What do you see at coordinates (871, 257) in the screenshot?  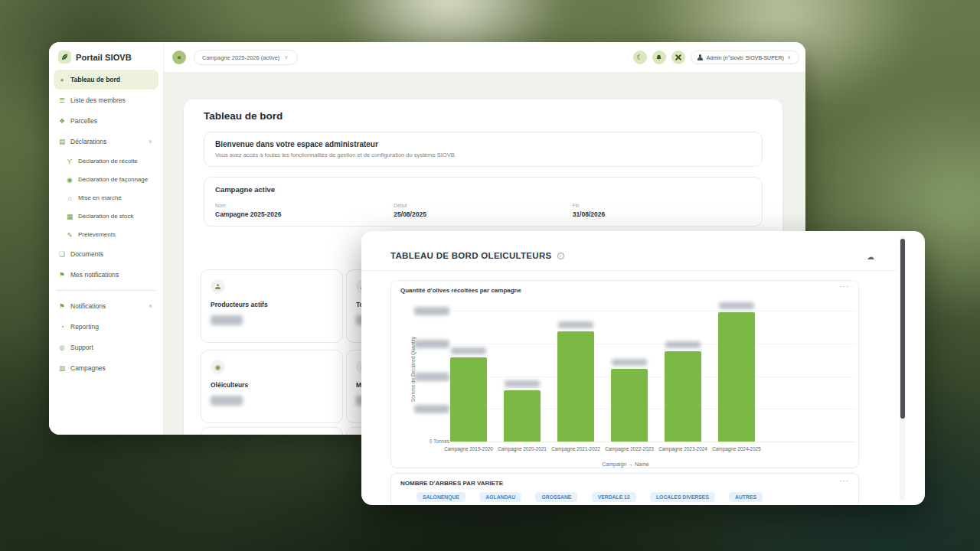 I see `cloud-download-icon: ☁` at bounding box center [871, 257].